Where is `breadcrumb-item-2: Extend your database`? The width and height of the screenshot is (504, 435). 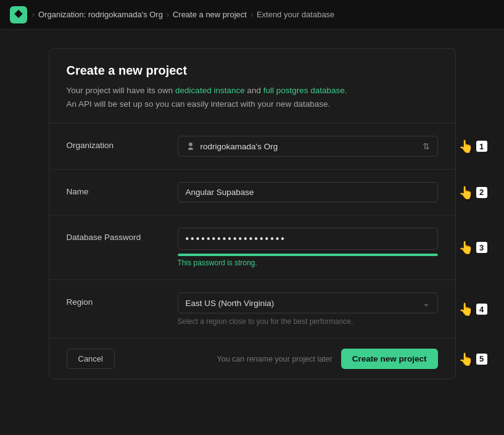
breadcrumb-item-2: Extend your database is located at coordinates (295, 15).